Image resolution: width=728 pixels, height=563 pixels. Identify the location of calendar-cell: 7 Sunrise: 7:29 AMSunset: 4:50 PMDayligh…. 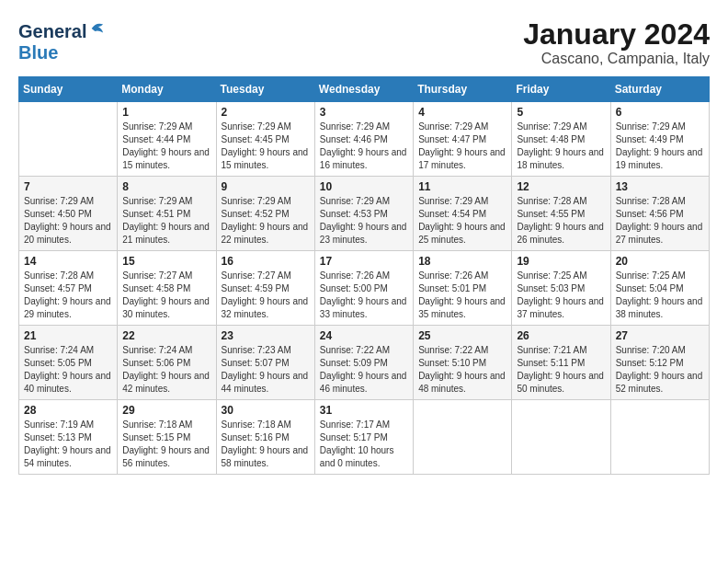
(68, 213).